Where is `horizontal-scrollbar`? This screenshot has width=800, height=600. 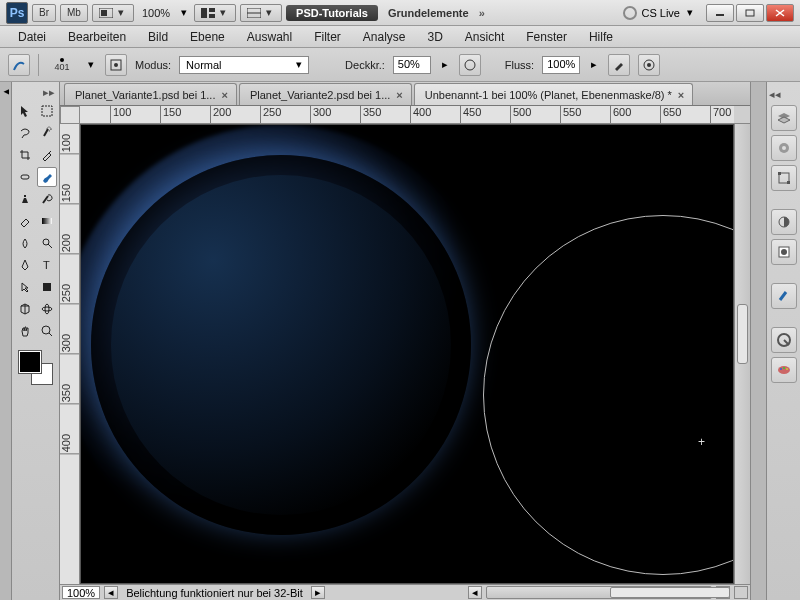
horizontal-scrollbar is located at coordinates (599, 592).